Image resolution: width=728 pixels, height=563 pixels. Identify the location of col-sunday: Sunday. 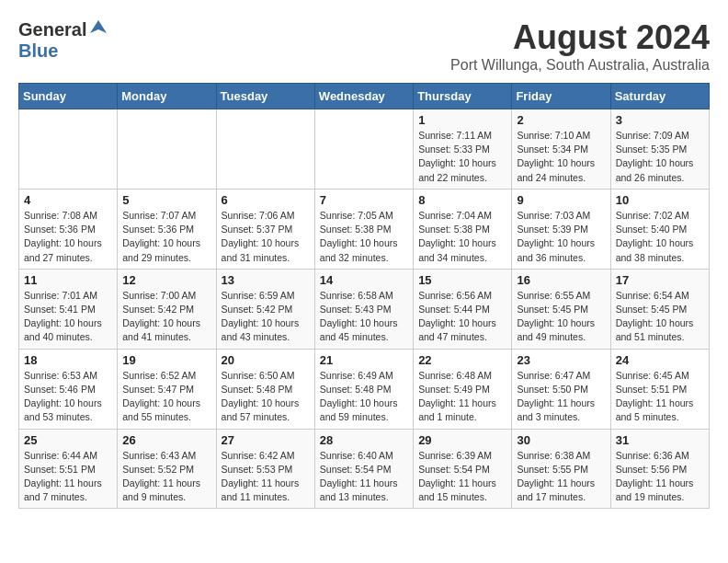
(68, 97).